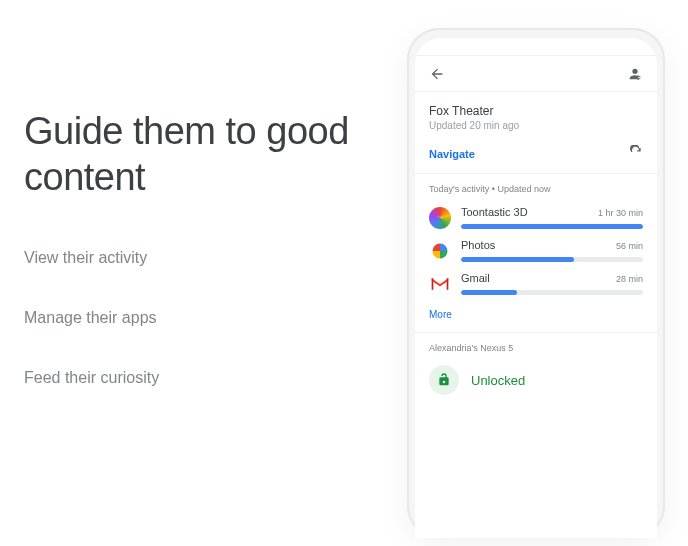 The image size is (688, 546). What do you see at coordinates (536, 371) in the screenshot?
I see `device-card: Alexandria's Nexus 5 Unlocked` at bounding box center [536, 371].